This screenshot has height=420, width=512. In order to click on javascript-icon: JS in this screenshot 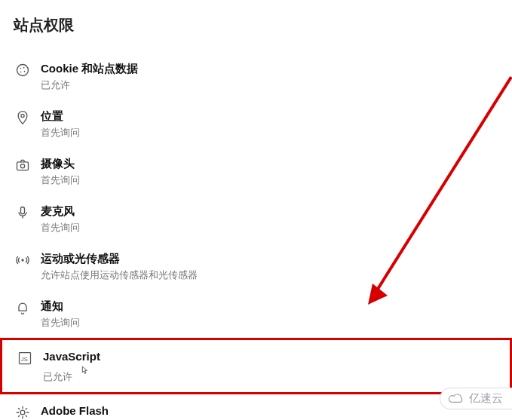, I will do `click(25, 358)`.